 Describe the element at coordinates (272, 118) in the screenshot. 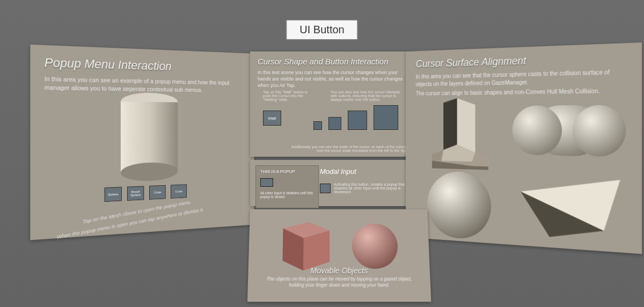

I see `wait-button: Wait` at that location.